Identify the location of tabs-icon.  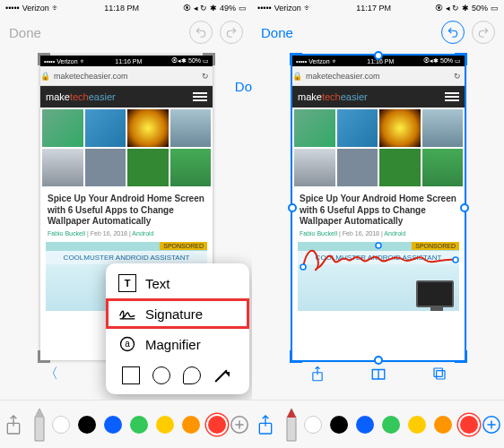
(439, 374).